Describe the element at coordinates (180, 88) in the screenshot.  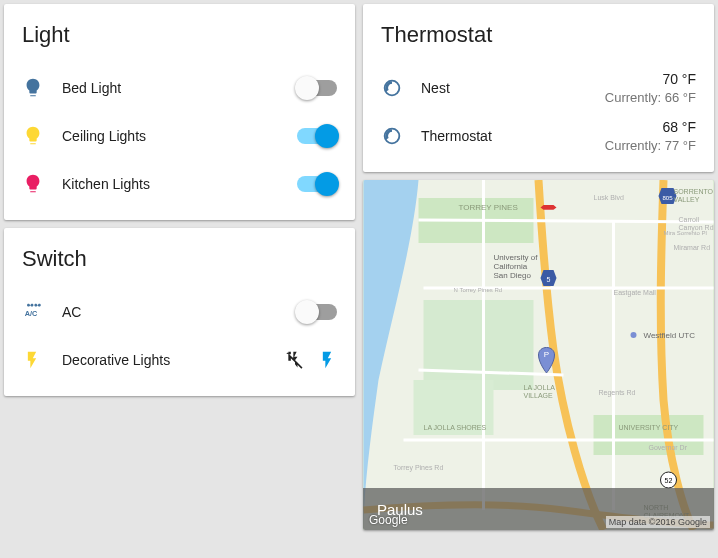
I see `light-row-bed: Bed Light` at that location.